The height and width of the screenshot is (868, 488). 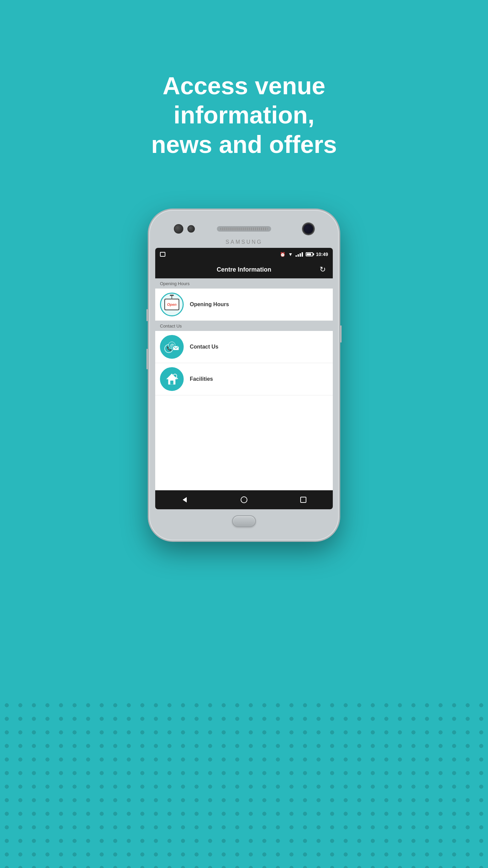 What do you see at coordinates (244, 229) in the screenshot?
I see `speaker-dots` at bounding box center [244, 229].